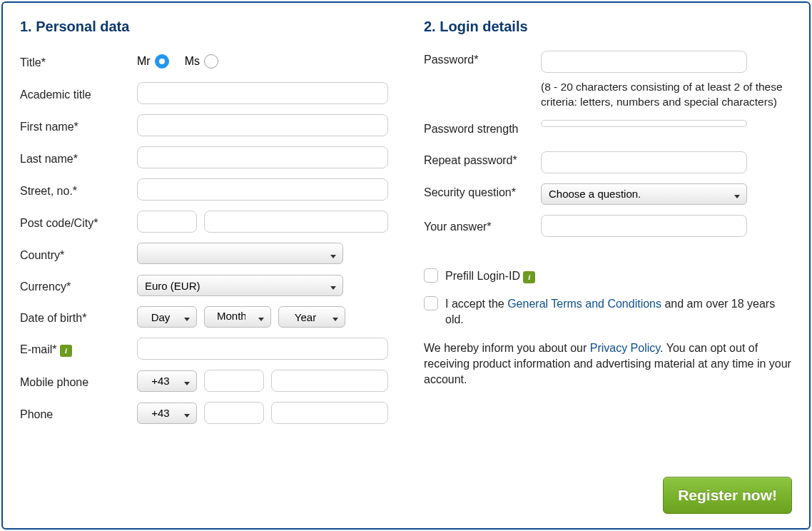  What do you see at coordinates (144, 61) in the screenshot?
I see `title-mr-label: Mr` at bounding box center [144, 61].